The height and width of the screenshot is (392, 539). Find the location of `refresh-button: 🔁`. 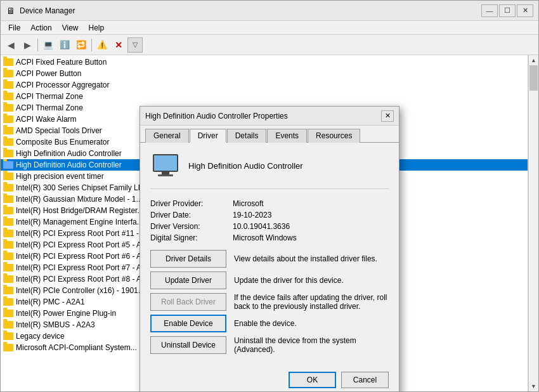

refresh-button: 🔁 is located at coordinates (81, 45).